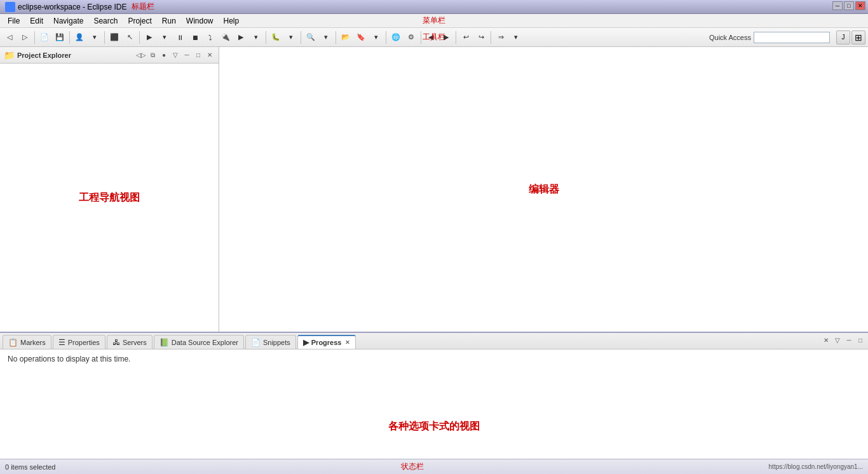 The image size is (868, 474). I want to click on tb-pause-btn: ⏸, so click(180, 37).